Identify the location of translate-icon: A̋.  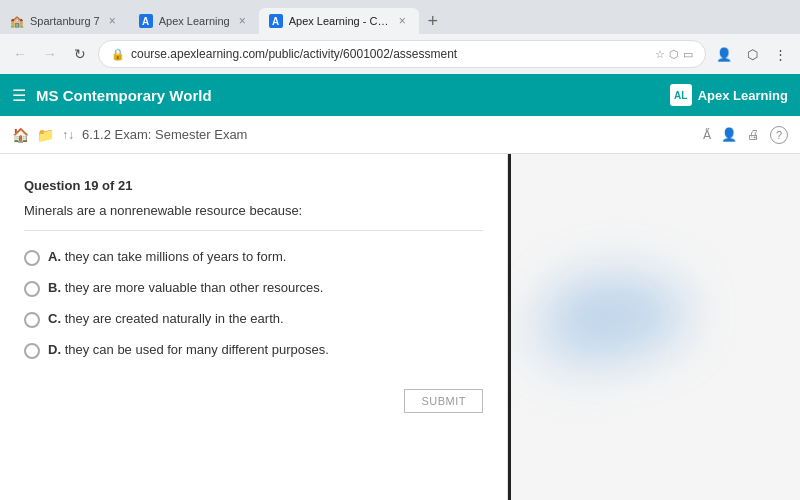
(707, 135).